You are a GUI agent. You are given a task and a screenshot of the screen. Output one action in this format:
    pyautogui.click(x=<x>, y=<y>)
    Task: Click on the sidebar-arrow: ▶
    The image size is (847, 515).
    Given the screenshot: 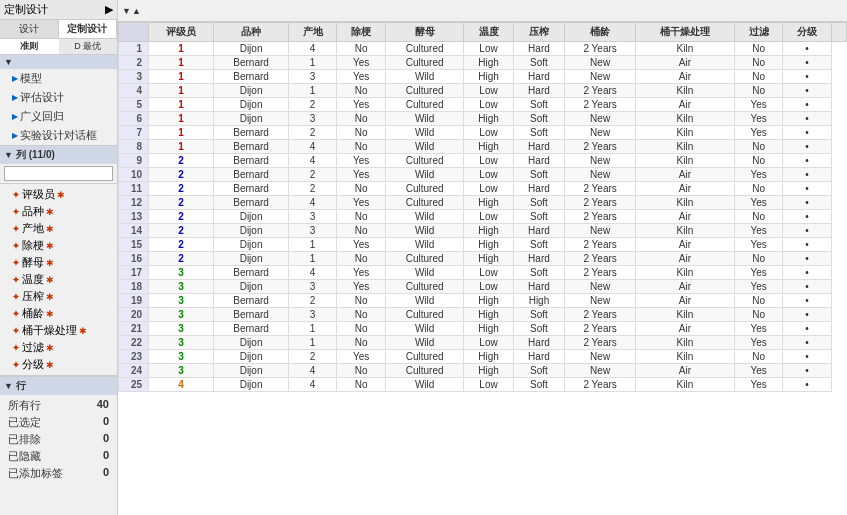 What is the action you would take?
    pyautogui.click(x=109, y=10)
    